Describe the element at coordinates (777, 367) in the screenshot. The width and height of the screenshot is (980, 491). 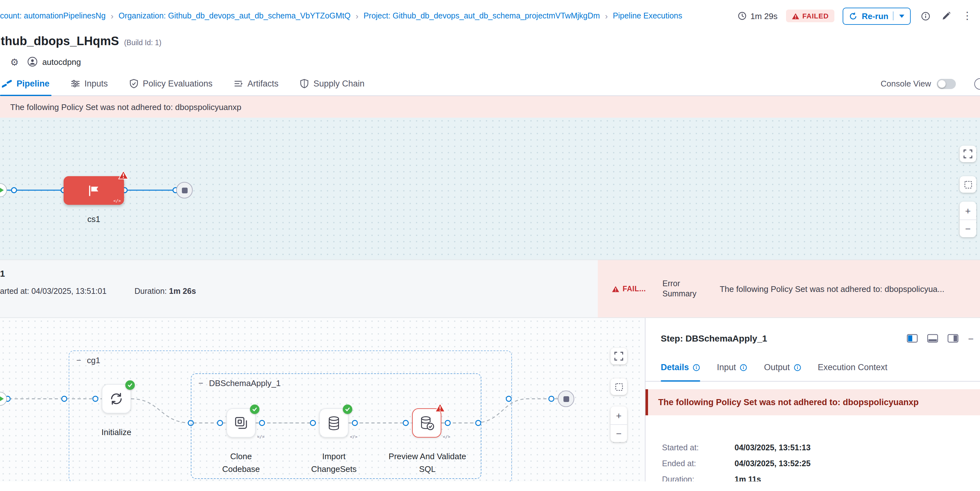
I see `tab-label: Output` at that location.